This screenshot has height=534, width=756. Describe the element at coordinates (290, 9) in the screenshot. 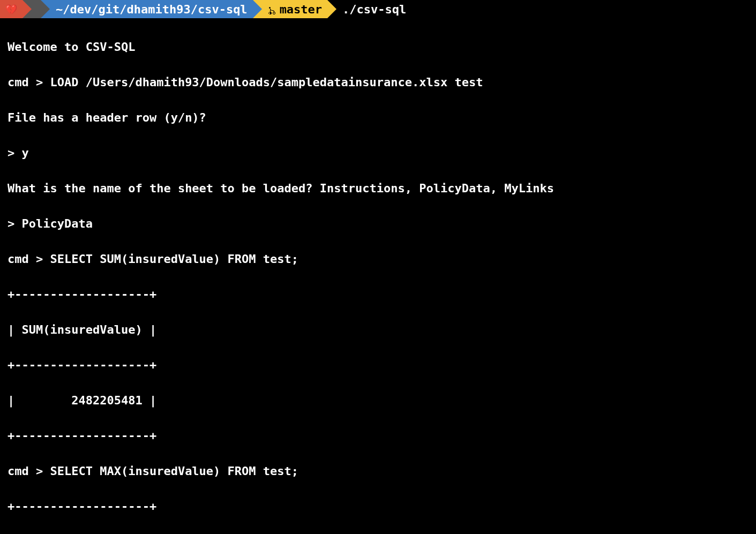

I see `prompt-segment-branch: master` at that location.